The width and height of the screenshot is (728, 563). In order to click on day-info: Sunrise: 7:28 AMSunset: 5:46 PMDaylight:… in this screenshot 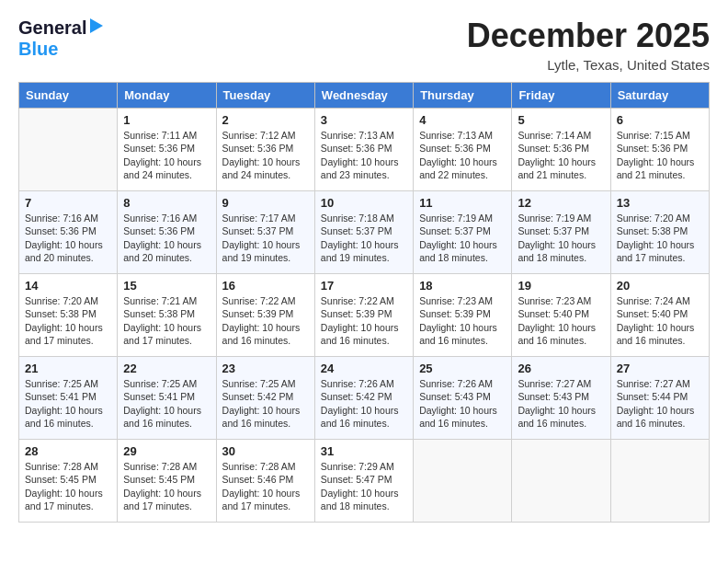, I will do `click(266, 487)`.